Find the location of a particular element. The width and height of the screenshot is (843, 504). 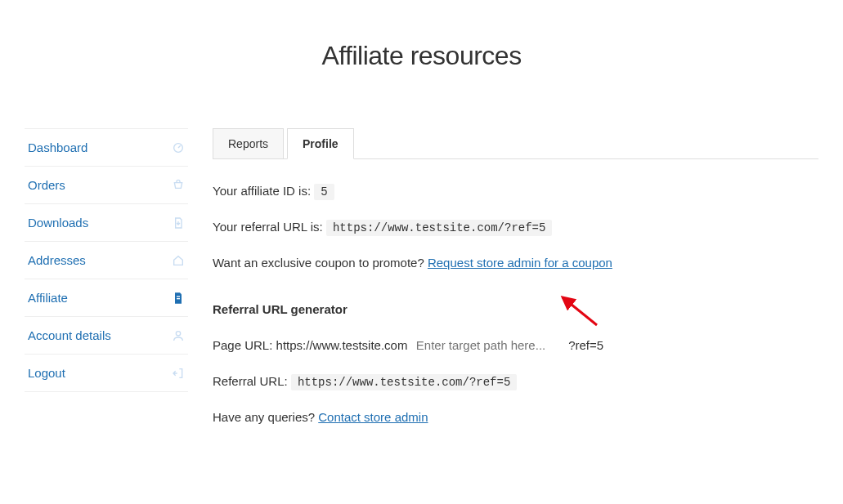

sidebar-item-label: Account details is located at coordinates (70, 335).